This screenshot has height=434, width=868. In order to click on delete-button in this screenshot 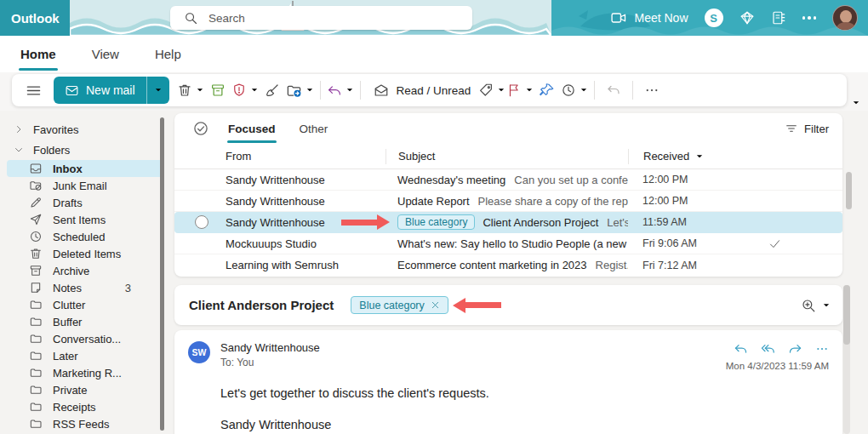, I will do `click(191, 90)`.